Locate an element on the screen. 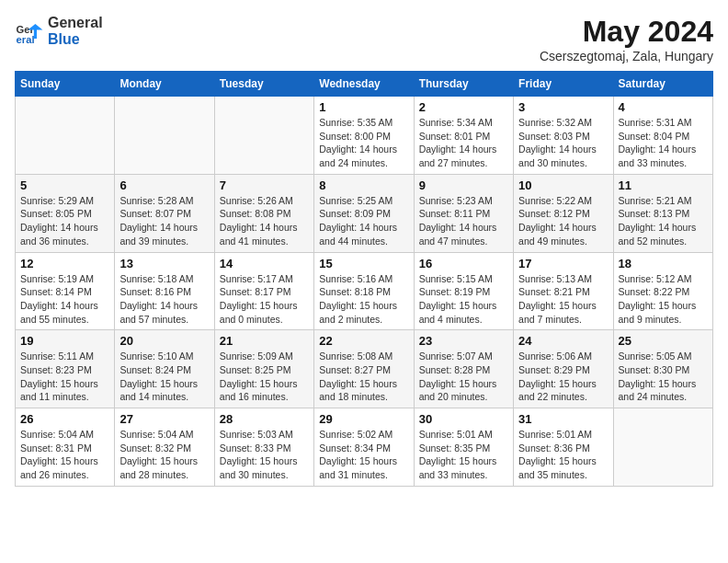 This screenshot has width=728, height=563. day-info: Sunrise: 5:12 AMSunset: 8:22 PMDaylight:… is located at coordinates (664, 300).